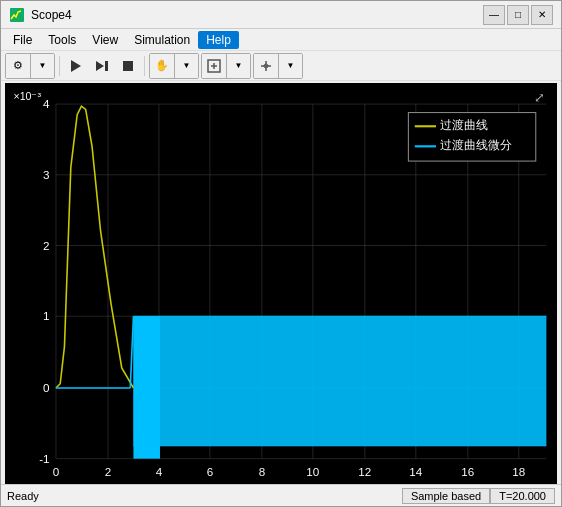 This screenshot has width=562, height=507. Describe the element at coordinates (105, 40) in the screenshot. I see `menu-view: View` at that location.